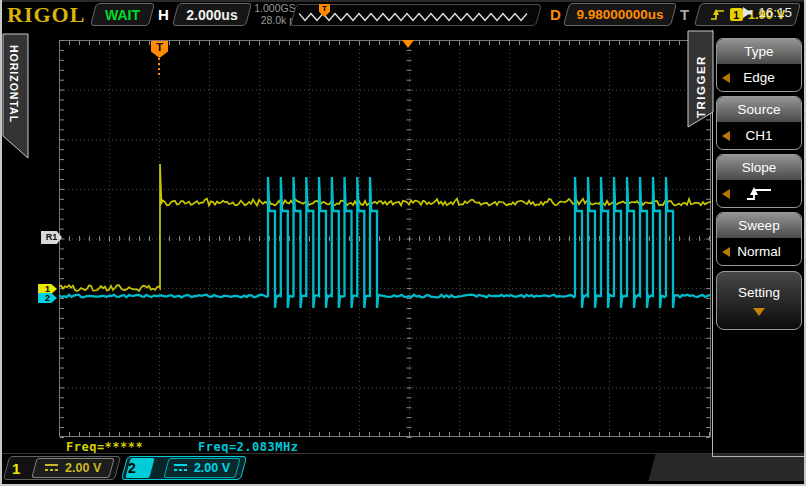  I want to click on ch1-status-block: 1 2.00 V, so click(62, 468).